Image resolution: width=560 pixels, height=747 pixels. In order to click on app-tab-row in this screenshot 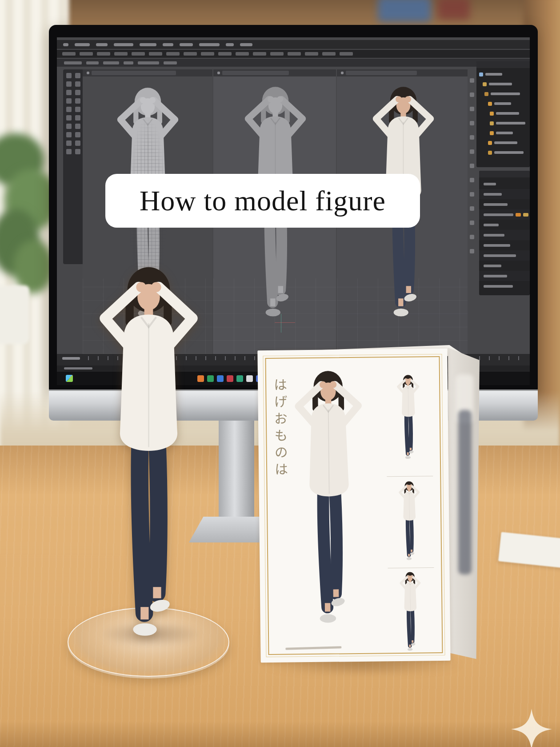, I will do `click(293, 54)`.